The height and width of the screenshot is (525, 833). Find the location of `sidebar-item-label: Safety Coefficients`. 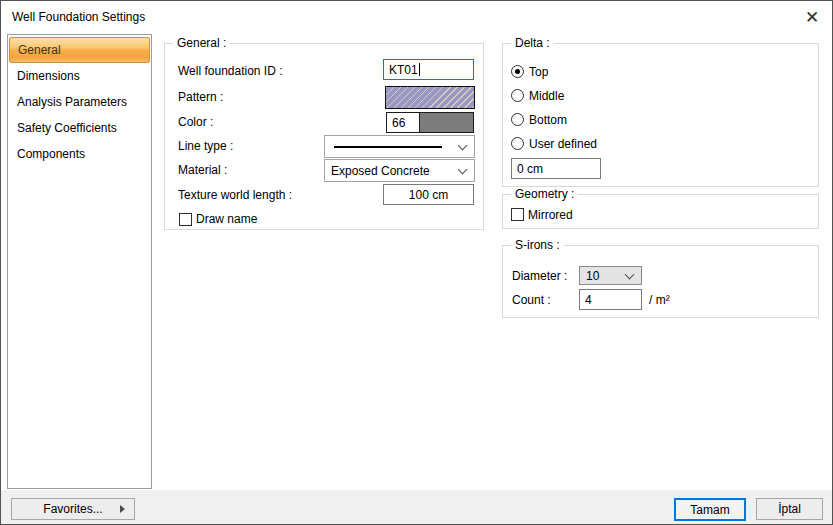

sidebar-item-label: Safety Coefficients is located at coordinates (67, 128).